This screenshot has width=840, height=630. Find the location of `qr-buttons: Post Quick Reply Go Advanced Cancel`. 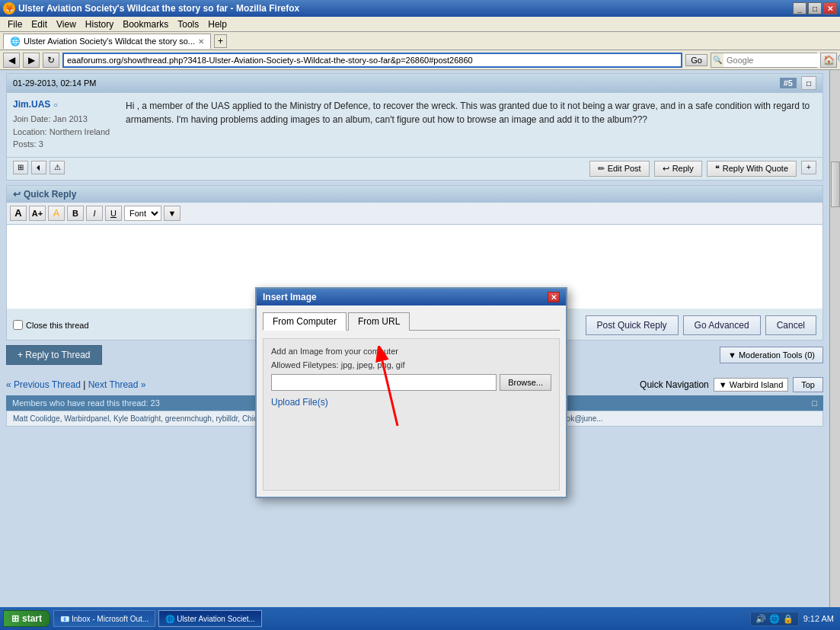

qr-buttons: Post Quick Reply Go Advanced Cancel is located at coordinates (701, 325).